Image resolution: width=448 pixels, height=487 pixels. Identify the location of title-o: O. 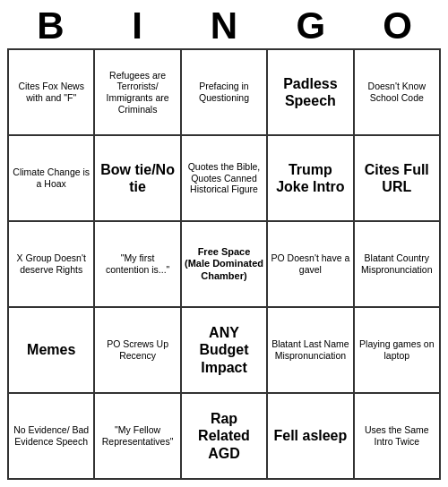
(398, 26).